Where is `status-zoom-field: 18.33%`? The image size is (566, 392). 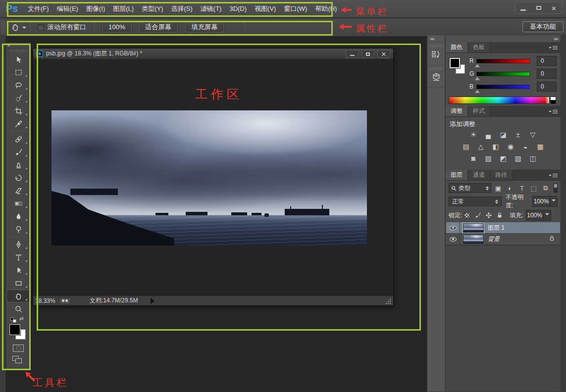 status-zoom-field: 18.33% is located at coordinates (47, 301).